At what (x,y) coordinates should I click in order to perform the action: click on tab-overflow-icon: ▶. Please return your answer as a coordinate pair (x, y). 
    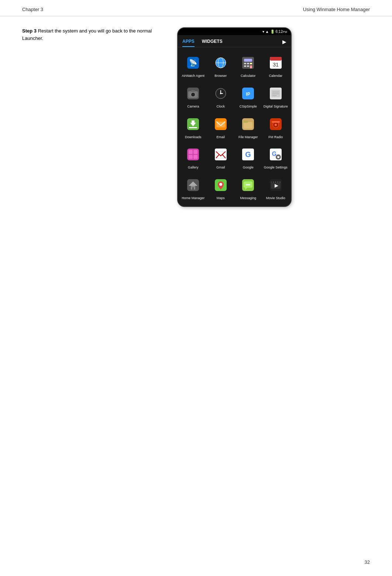
    Looking at the image, I should click on (284, 42).